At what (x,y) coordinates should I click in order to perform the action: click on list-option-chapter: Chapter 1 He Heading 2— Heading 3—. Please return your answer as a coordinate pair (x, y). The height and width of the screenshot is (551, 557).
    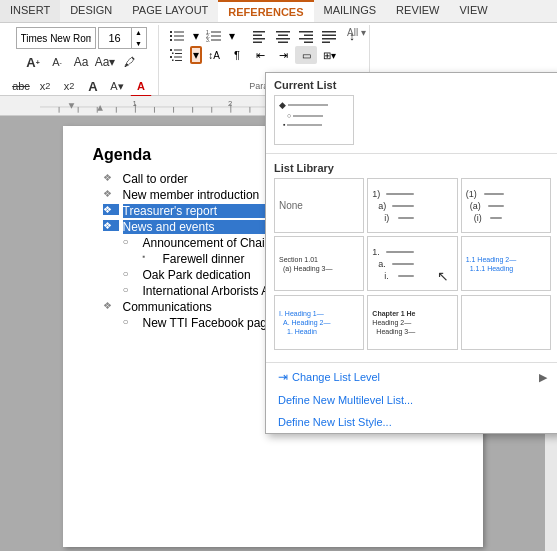
    Looking at the image, I should click on (412, 322).